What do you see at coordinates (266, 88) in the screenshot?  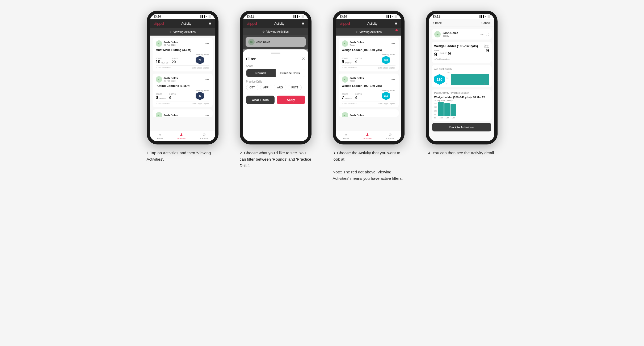 I see `filter-tag-app: APP` at bounding box center [266, 88].